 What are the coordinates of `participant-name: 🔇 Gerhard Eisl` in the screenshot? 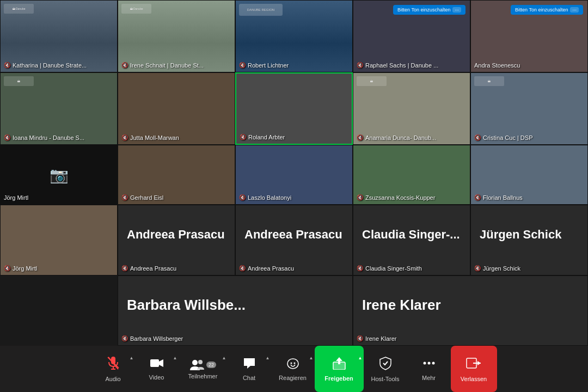 It's located at (143, 198).